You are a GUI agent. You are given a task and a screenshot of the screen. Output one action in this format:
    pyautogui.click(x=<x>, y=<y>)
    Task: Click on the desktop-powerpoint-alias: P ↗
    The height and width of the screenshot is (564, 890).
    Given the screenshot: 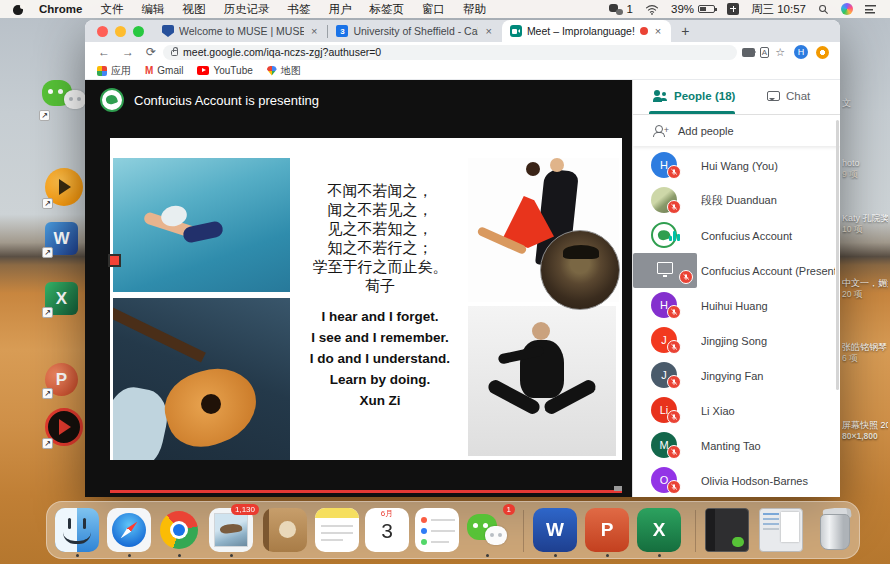 What is the action you would take?
    pyautogui.click(x=62, y=380)
    